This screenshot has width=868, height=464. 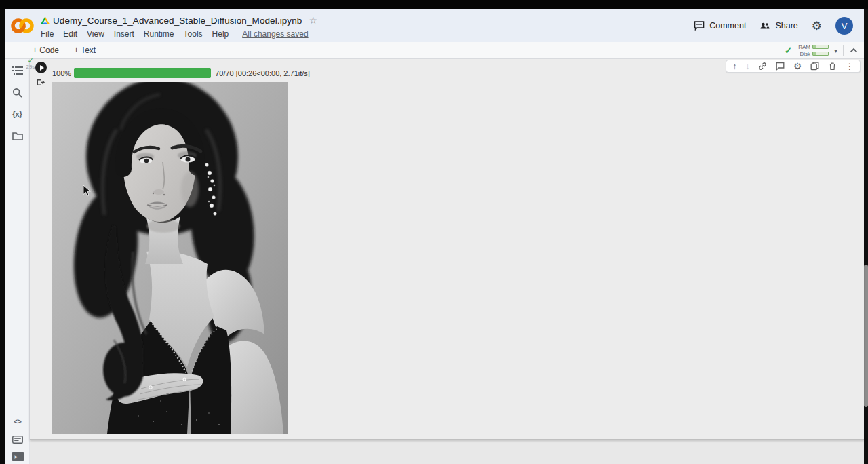 I want to click on mirror-cell-icon, so click(x=815, y=66).